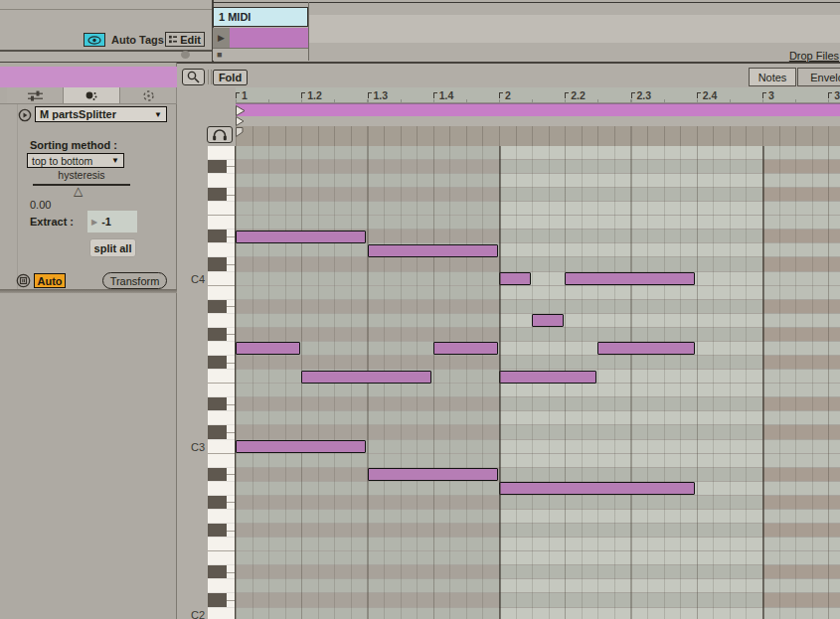 The image size is (840, 619). I want to click on piano-key-D2, so click(221, 586).